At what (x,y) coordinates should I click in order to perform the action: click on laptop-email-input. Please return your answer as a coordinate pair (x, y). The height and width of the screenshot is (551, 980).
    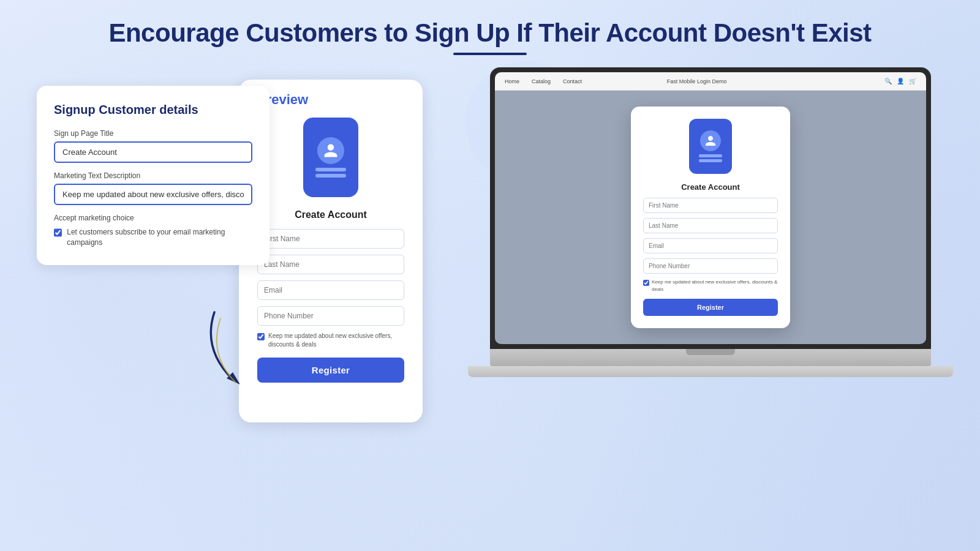
    Looking at the image, I should click on (710, 246).